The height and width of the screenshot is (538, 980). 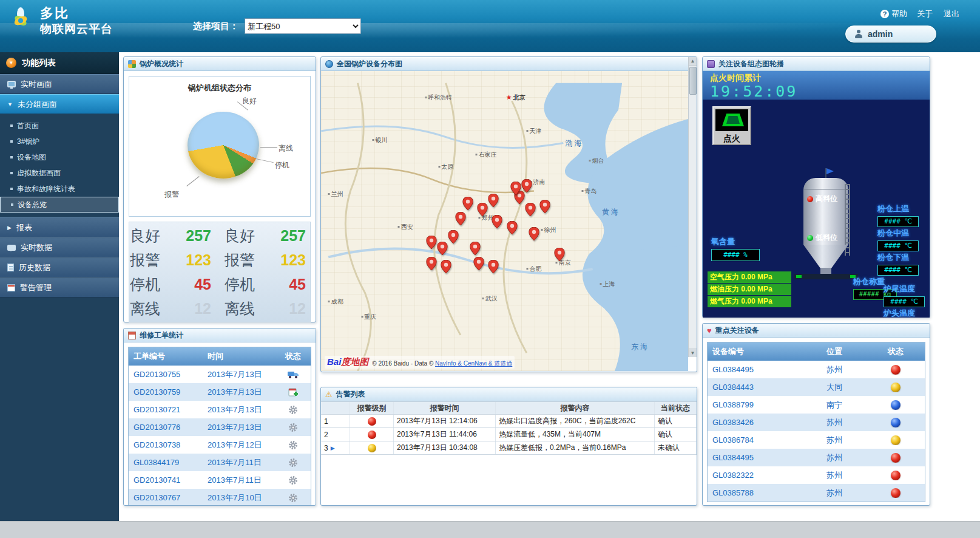 I want to click on workorder-status-icon, so click(x=293, y=463).